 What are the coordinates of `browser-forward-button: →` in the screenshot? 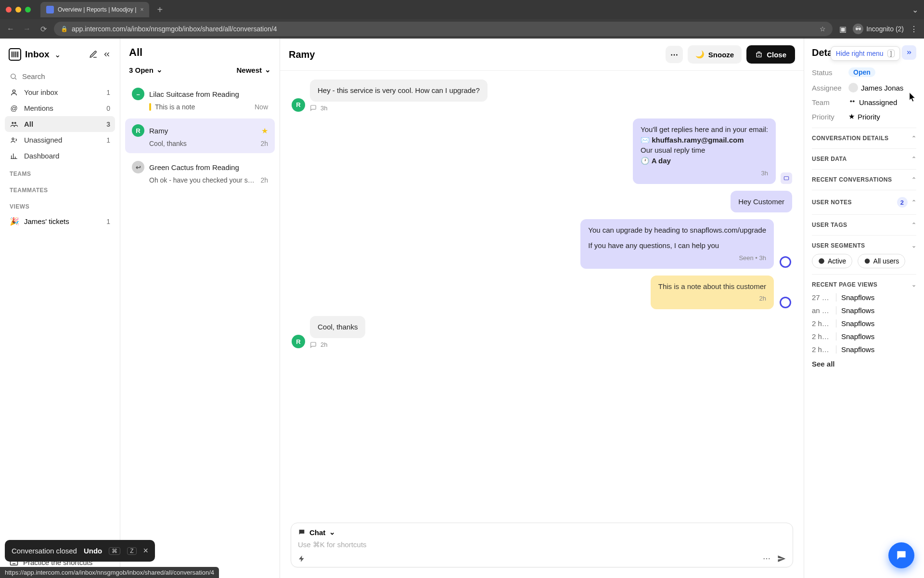 It's located at (27, 29).